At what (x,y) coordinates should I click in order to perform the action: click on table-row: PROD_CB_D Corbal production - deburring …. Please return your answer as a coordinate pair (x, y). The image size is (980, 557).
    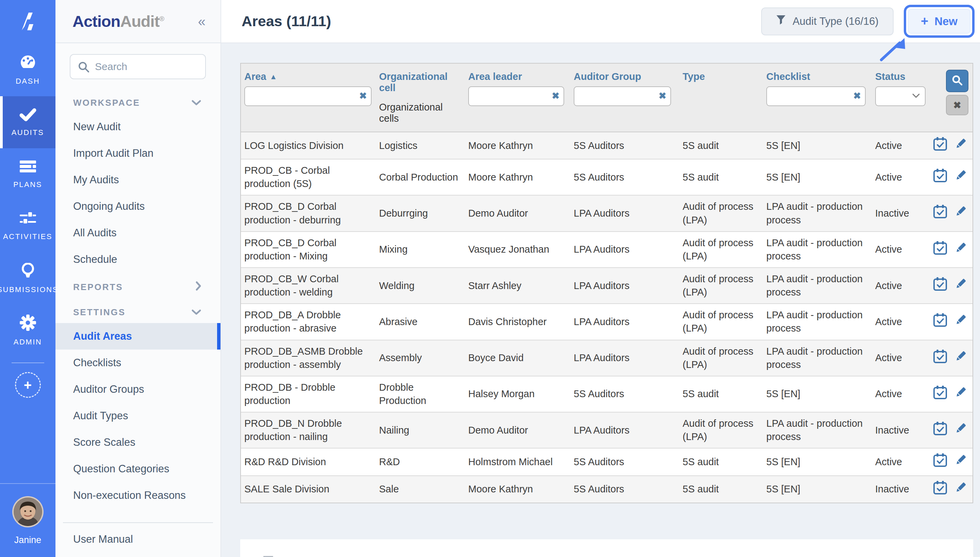
    Looking at the image, I should click on (606, 213).